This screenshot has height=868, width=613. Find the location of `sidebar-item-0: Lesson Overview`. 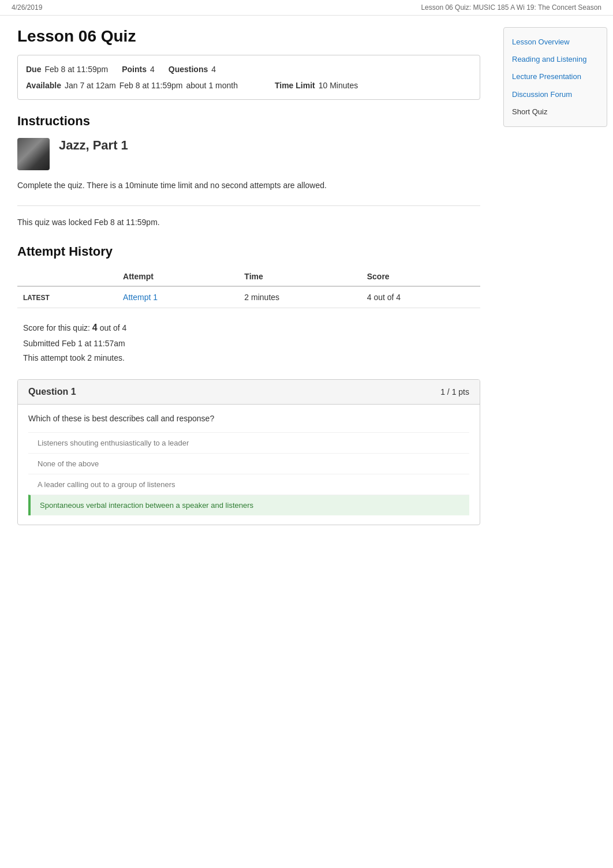

sidebar-item-0: Lesson Overview is located at coordinates (555, 42).